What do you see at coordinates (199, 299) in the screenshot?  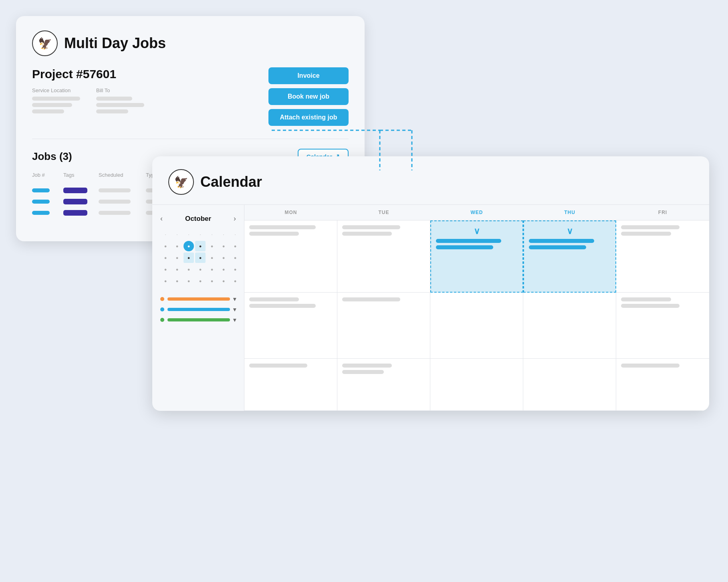 I see `legend-bar-orange` at bounding box center [199, 299].